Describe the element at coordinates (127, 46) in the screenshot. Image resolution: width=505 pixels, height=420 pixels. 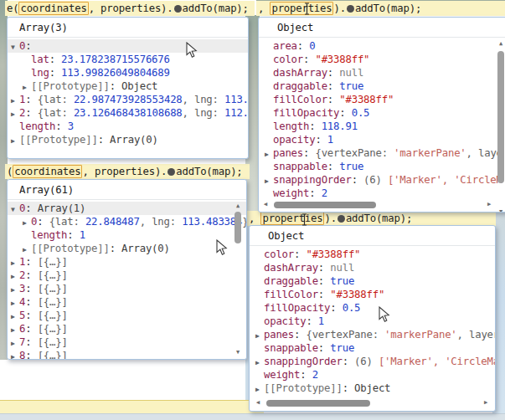
I see `object-tree-row: ▼0:` at that location.